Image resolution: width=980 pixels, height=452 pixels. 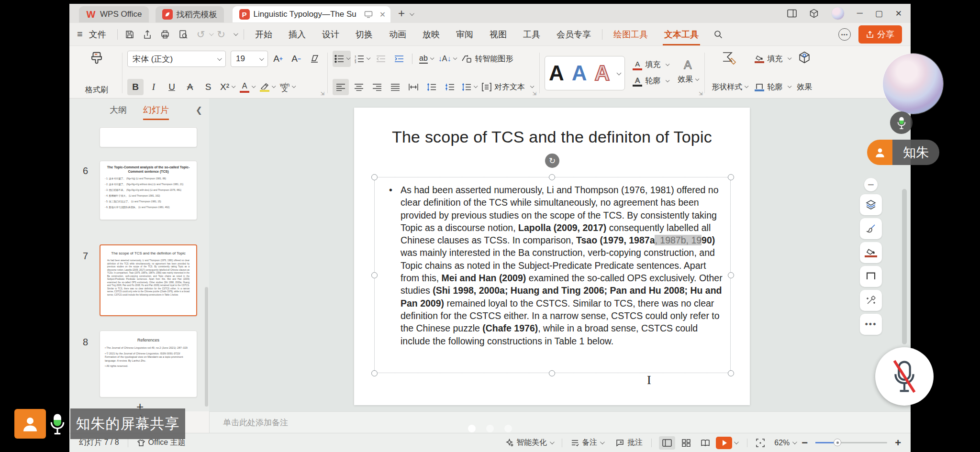 I want to click on align-left-button, so click(x=341, y=87).